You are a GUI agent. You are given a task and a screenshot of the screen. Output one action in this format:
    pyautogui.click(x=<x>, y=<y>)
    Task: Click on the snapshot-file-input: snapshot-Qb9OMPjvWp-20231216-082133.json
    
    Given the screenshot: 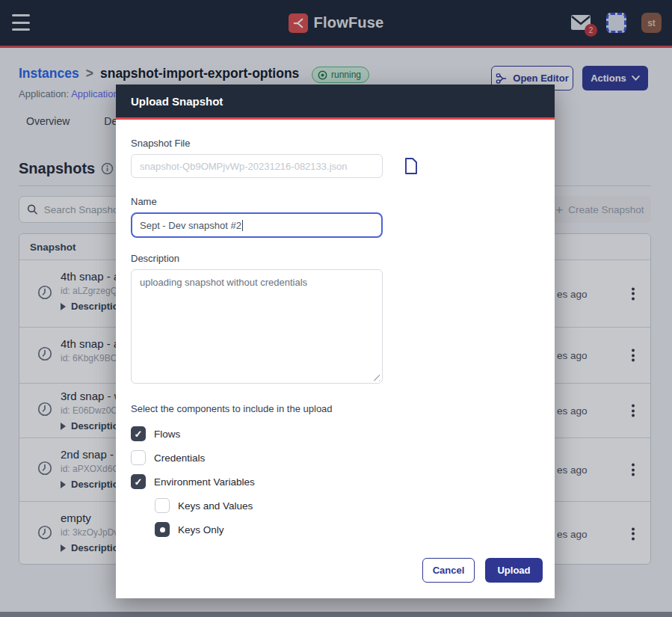 What is the action you would take?
    pyautogui.click(x=257, y=166)
    